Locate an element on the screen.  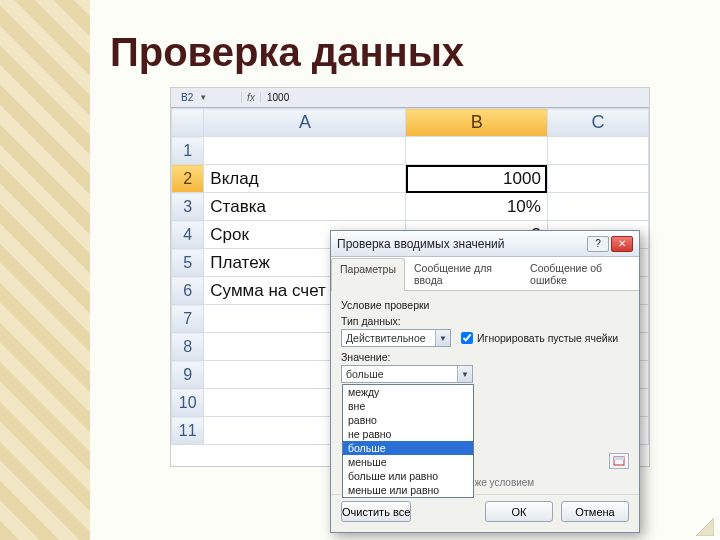
select-all-corner is located at coordinates (188, 123).